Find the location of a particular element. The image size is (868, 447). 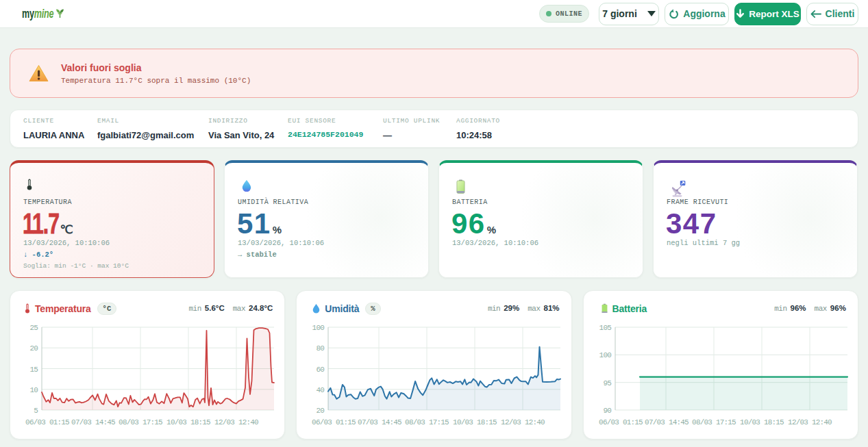

svg-text: 60 is located at coordinates (321, 370).